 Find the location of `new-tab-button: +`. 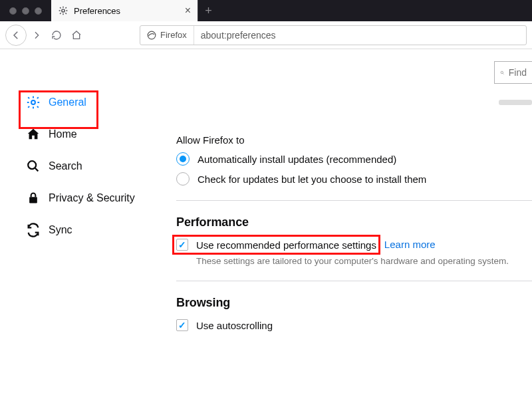

new-tab-button: + is located at coordinates (208, 11).